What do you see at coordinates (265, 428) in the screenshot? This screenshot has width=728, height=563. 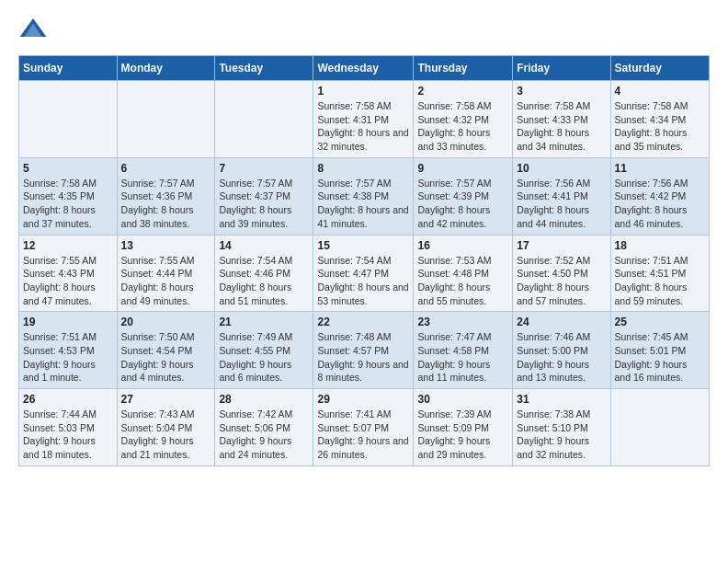 I see `calendar-cell: 28Sunrise: 7:42 AMSunset: 5:06 PMDayligh…` at bounding box center [265, 428].